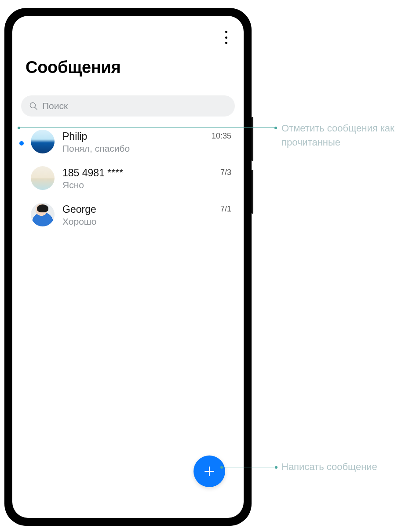 The image size is (409, 532). I want to click on conversation-time: 7/1, so click(226, 208).